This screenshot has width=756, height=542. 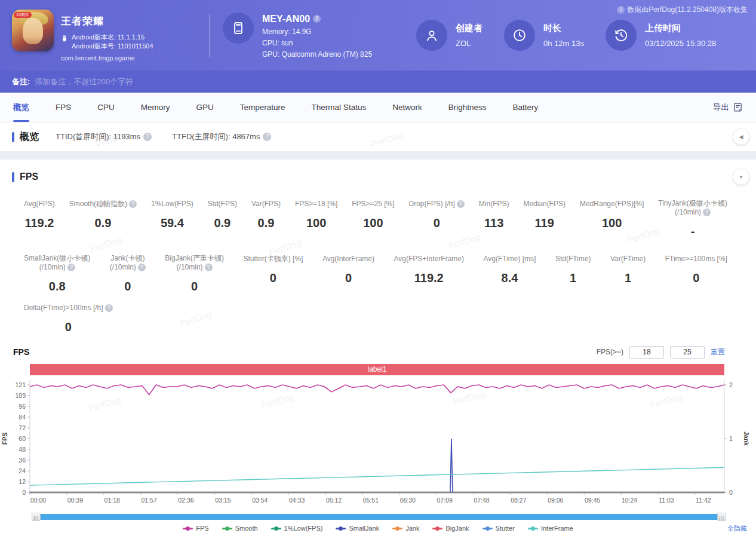 I want to click on export-label: 导出, so click(x=721, y=108).